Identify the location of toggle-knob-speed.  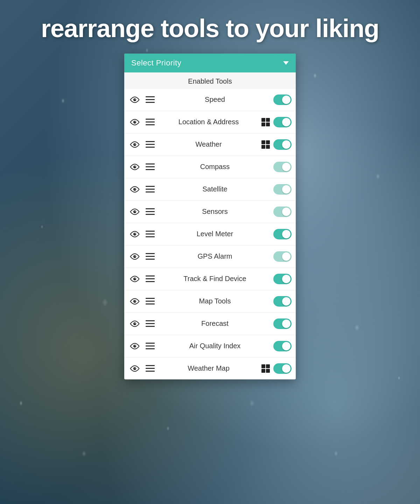
(286, 100).